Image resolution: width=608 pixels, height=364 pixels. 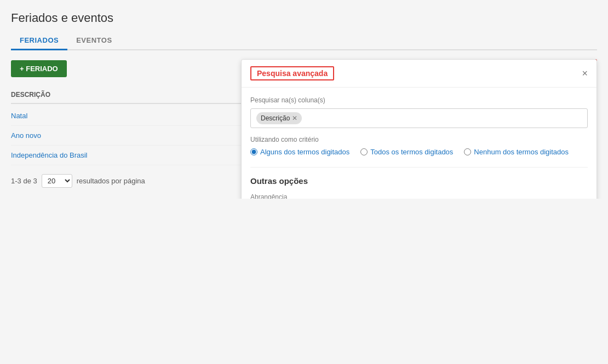 I want to click on adv-search-title: Pesquisa avançada, so click(x=292, y=73).